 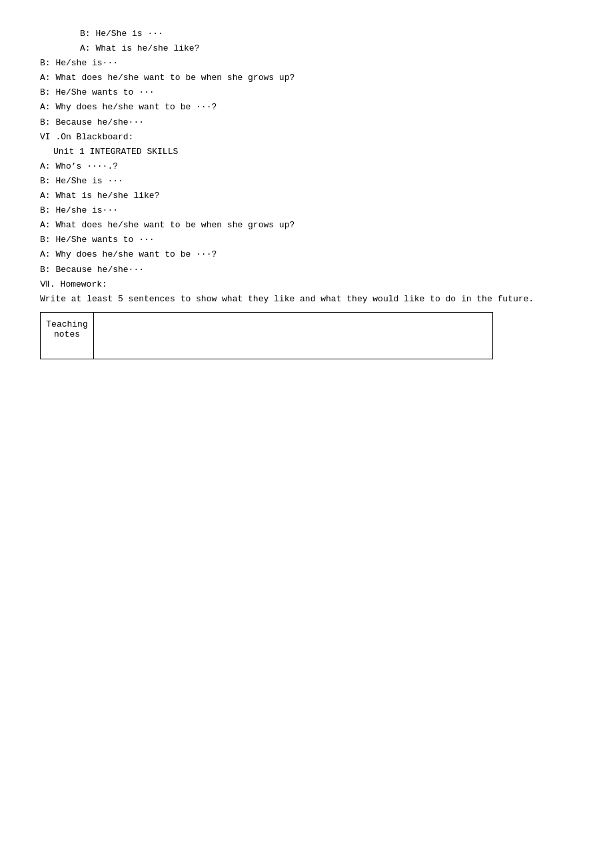 What do you see at coordinates (306, 181) in the screenshot?
I see `line-b-hesheis-3: B: He/She is ···` at bounding box center [306, 181].